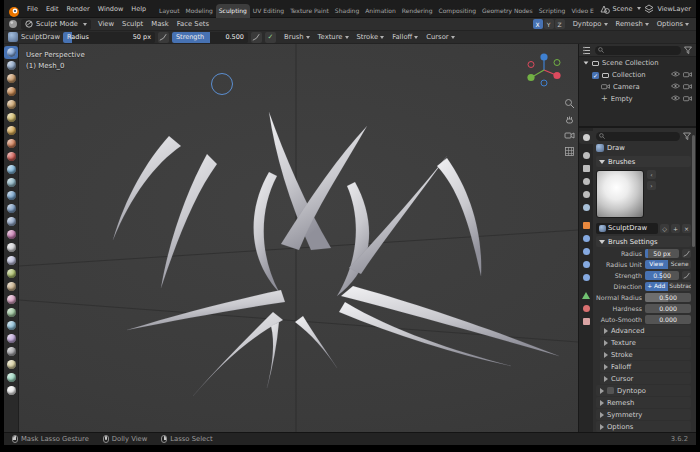 This screenshot has height=452, width=700. Describe the element at coordinates (588, 50) in the screenshot. I see `outliner-editor-icon` at that location.